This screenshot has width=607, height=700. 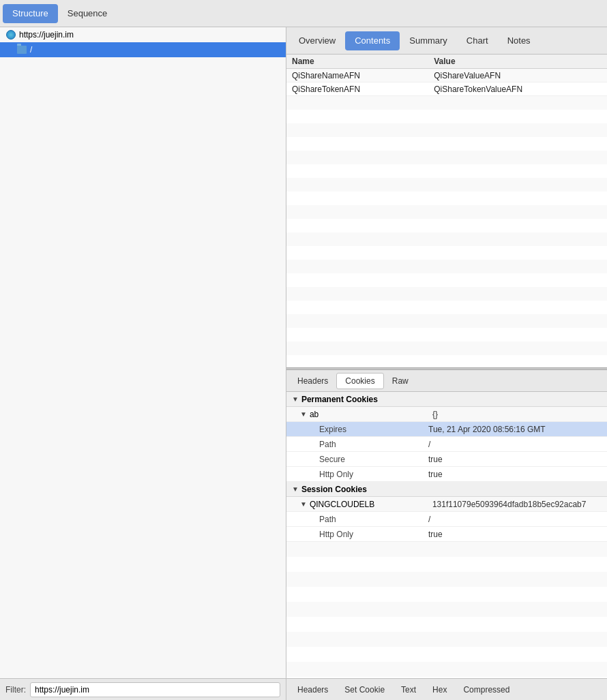 What do you see at coordinates (447, 41) in the screenshot?
I see `right-top-tabs: Overview Contents Summary Chart Notes` at bounding box center [447, 41].